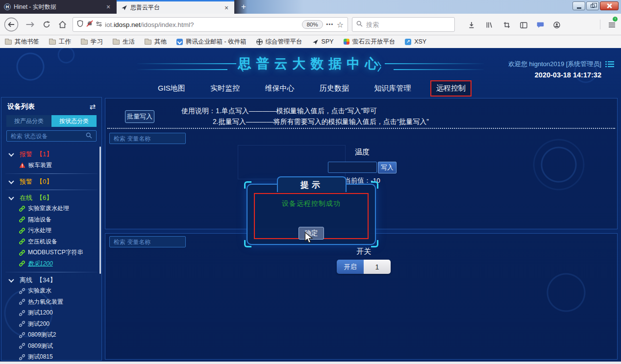 This screenshot has width=621, height=364. I want to click on device-item: 热力氧化装置, so click(51, 302).